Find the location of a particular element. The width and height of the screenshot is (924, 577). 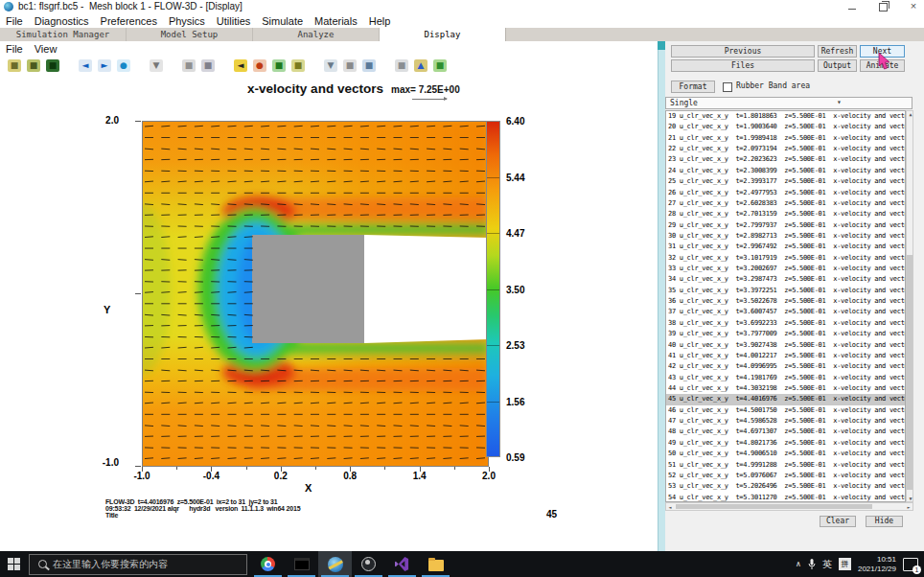

list-item-48: 48 u_clr_vec_x_y t=4.6971307 z=5.500E-01… is located at coordinates (786, 431).